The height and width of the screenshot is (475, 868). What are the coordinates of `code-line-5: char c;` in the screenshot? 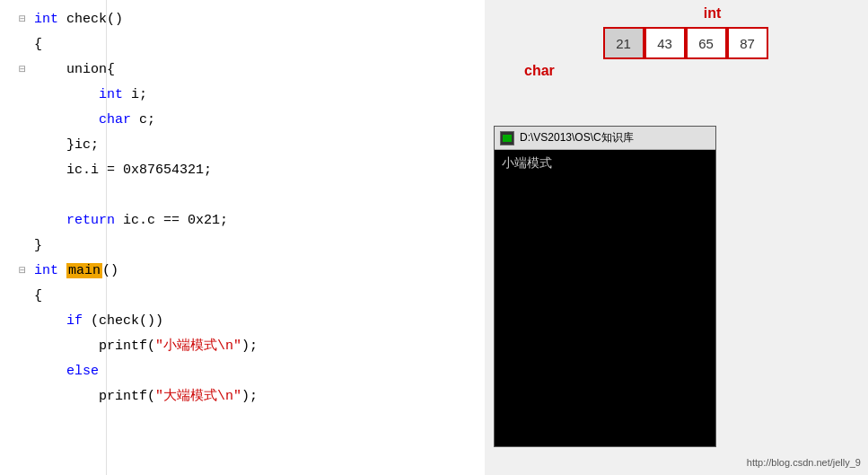 It's located at (250, 120).